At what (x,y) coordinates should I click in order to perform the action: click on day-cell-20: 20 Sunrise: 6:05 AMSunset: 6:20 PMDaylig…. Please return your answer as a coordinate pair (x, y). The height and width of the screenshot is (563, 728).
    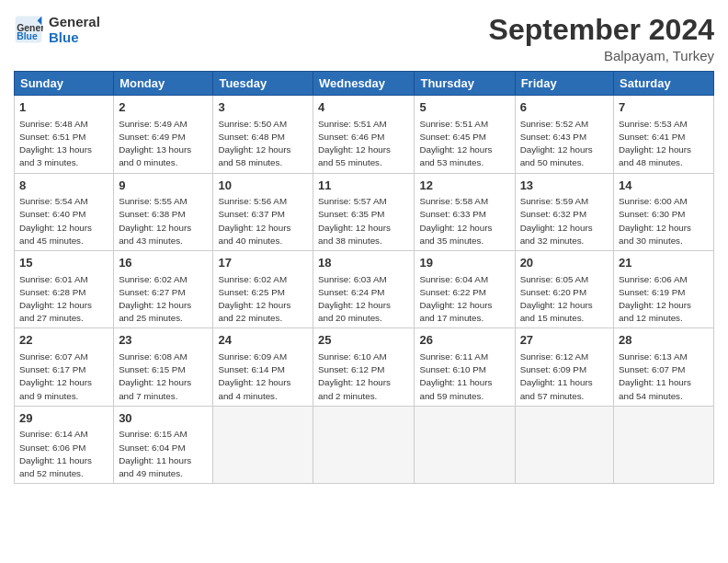
    Looking at the image, I should click on (564, 290).